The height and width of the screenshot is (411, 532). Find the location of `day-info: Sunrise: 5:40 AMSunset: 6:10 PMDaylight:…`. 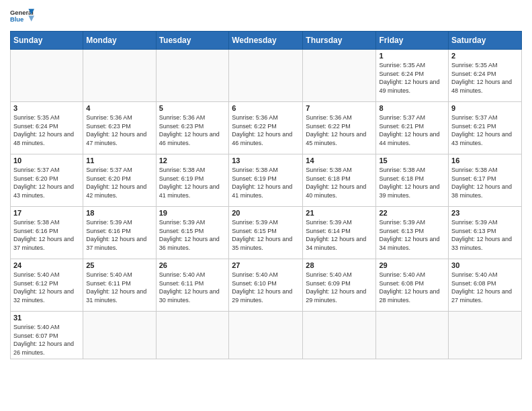

day-info: Sunrise: 5:40 AMSunset: 6:10 PMDaylight:… is located at coordinates (266, 287).